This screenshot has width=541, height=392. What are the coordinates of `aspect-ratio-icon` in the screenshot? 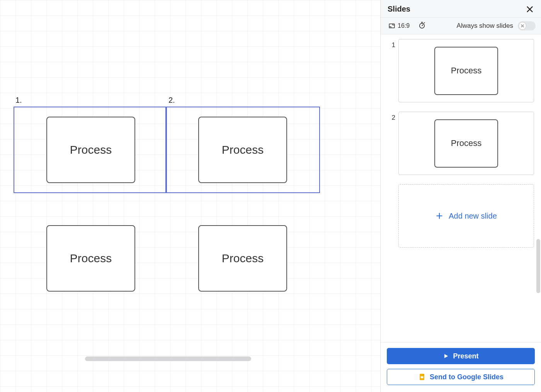 It's located at (392, 26).